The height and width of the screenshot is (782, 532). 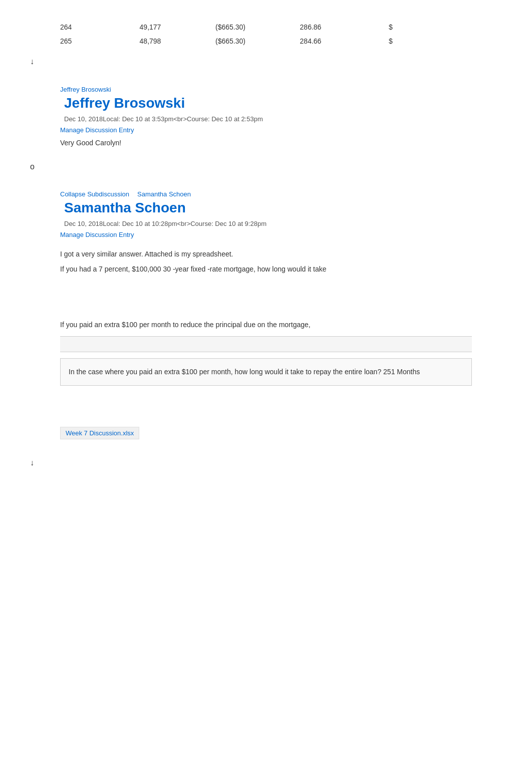 I want to click on cell-val1-1: 49,177, so click(x=150, y=27).